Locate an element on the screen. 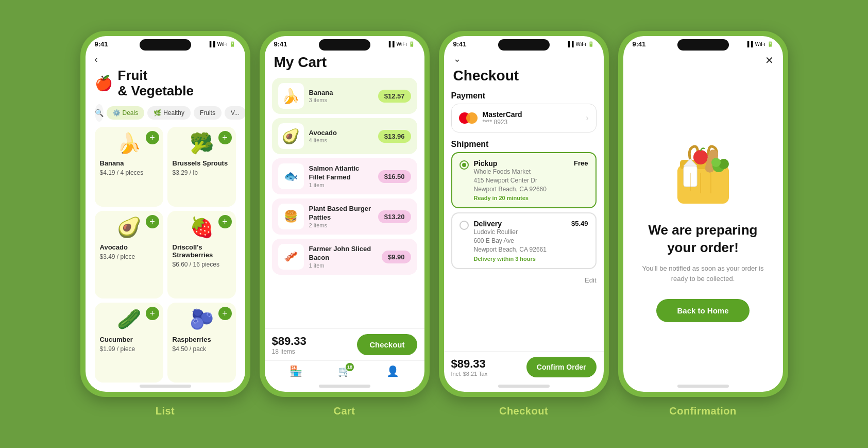 The width and height of the screenshot is (868, 448). strawberries-name: Driscoll's Strawberries is located at coordinates (202, 251).